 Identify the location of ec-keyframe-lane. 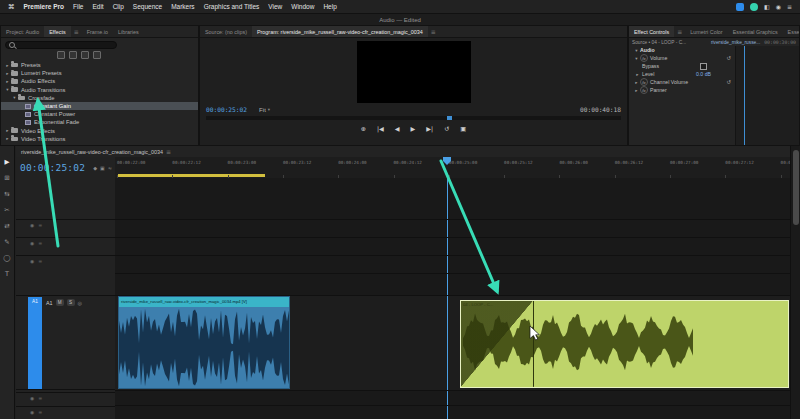
(767, 96).